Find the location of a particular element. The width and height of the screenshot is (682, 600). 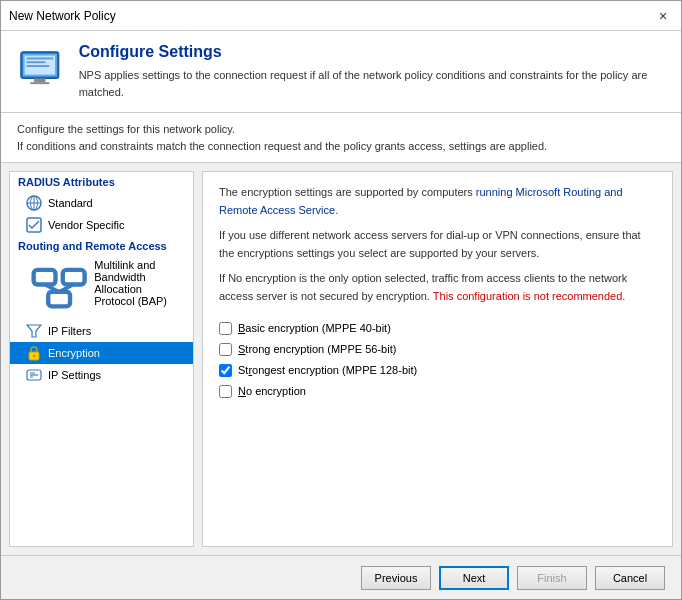

ipsettings-icon is located at coordinates (34, 375).